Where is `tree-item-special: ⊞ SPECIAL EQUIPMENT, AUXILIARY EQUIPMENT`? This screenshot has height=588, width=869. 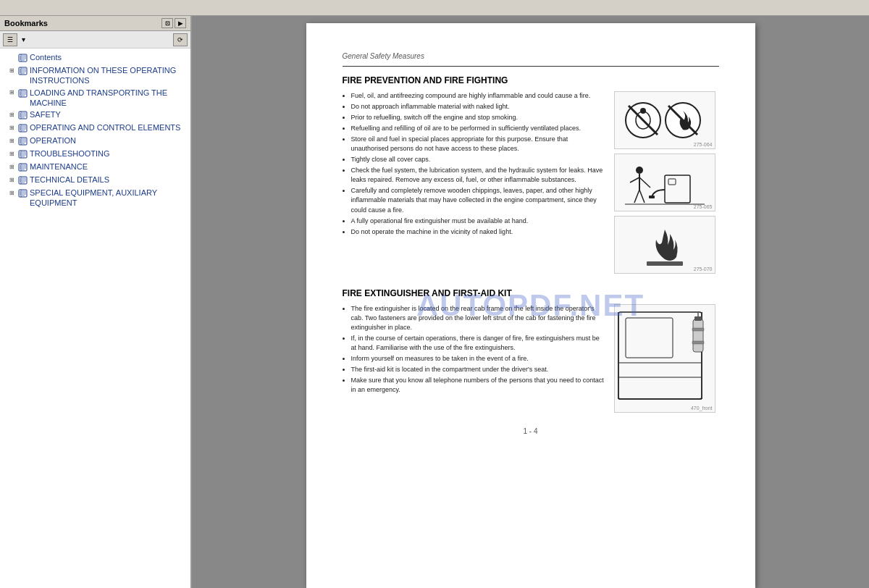 tree-item-special: ⊞ SPECIAL EQUIPMENT, AUXILIARY EQUIPMENT is located at coordinates (96, 198).